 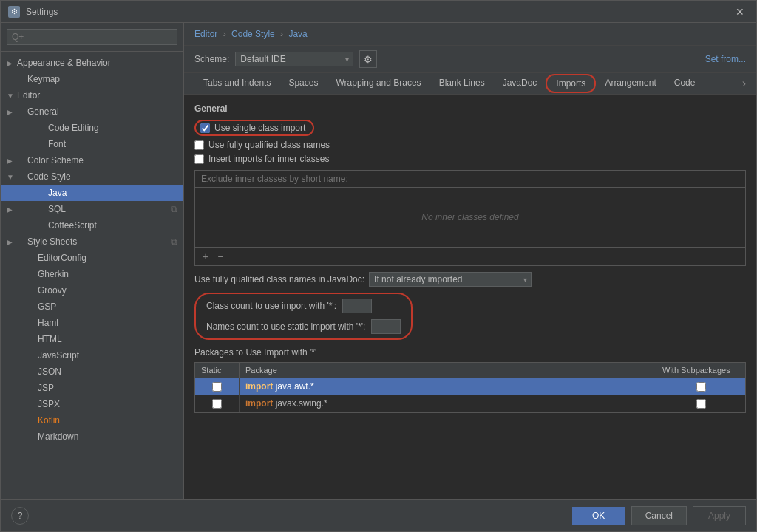 What do you see at coordinates (520, 83) in the screenshot?
I see `tab-javadoc: JavaDoc` at bounding box center [520, 83].